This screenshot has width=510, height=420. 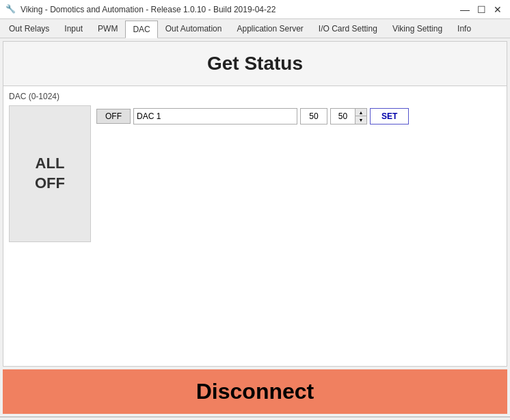 I want to click on dac-range-label: DAC (0-1024), so click(x=255, y=96).